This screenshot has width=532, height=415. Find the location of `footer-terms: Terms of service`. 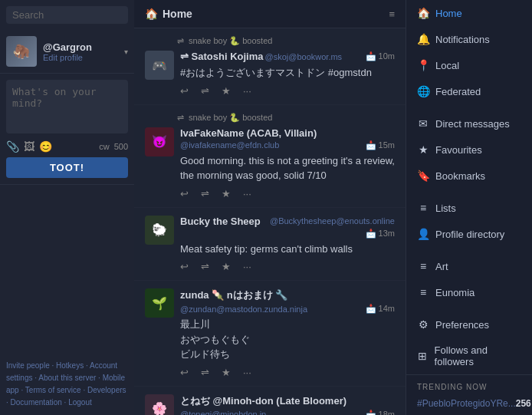

footer-terms: Terms of service is located at coordinates (54, 390).